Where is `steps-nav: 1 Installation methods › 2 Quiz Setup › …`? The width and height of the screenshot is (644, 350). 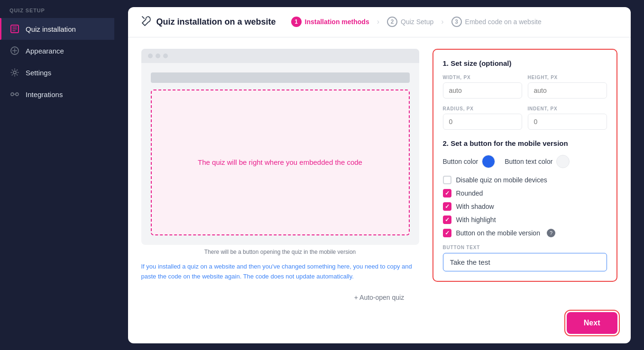
steps-nav: 1 Installation methods › 2 Quiz Setup › … is located at coordinates (416, 22).